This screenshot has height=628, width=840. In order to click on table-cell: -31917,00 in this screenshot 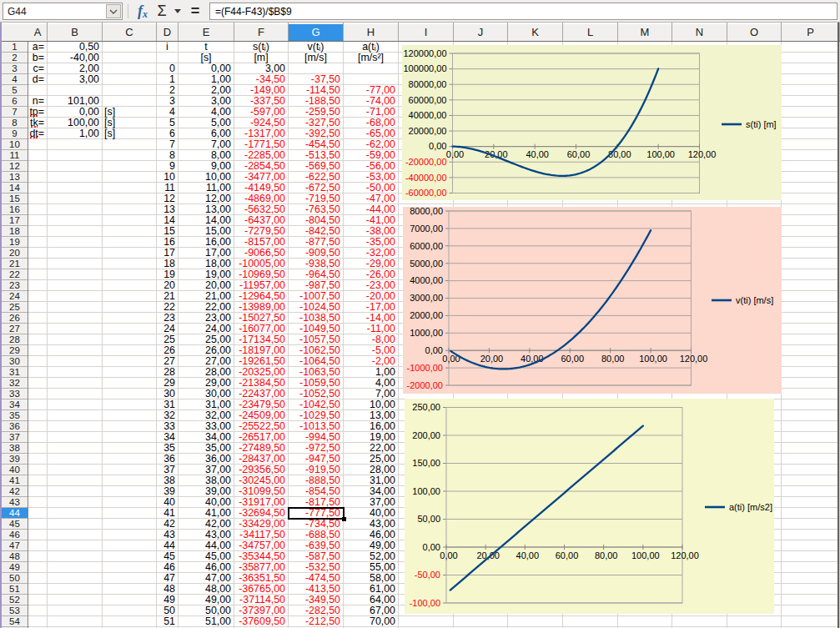, I will do `click(261, 502)`.